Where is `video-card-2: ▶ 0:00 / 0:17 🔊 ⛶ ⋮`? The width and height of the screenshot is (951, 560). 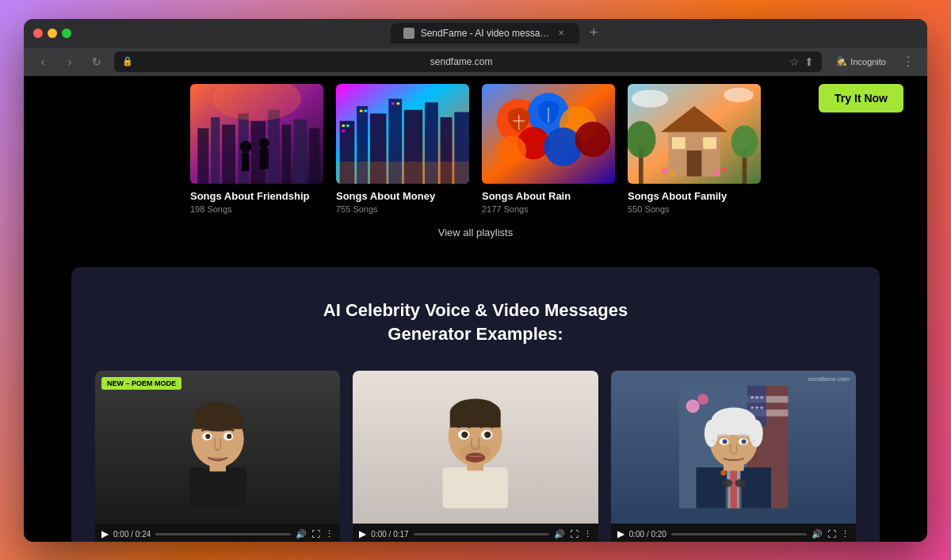
video-card-2: ▶ 0:00 / 0:17 🔊 ⛶ ⋮ is located at coordinates (476, 456).